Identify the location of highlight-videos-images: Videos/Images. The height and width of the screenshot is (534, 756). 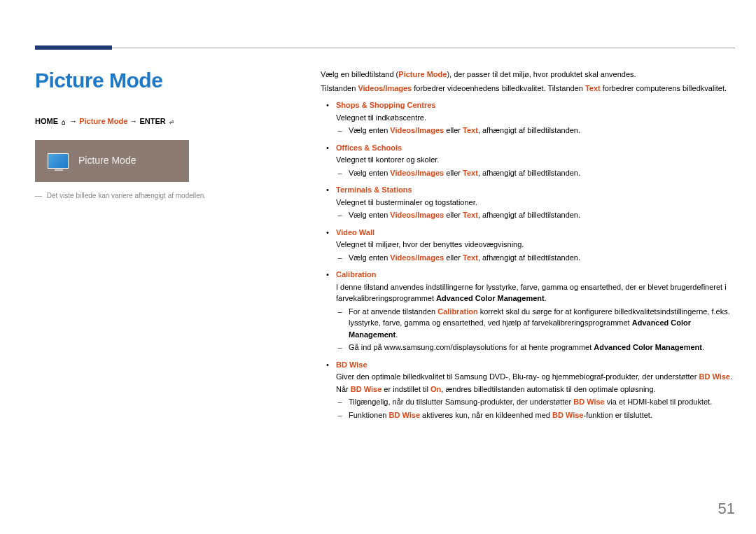
(385, 88).